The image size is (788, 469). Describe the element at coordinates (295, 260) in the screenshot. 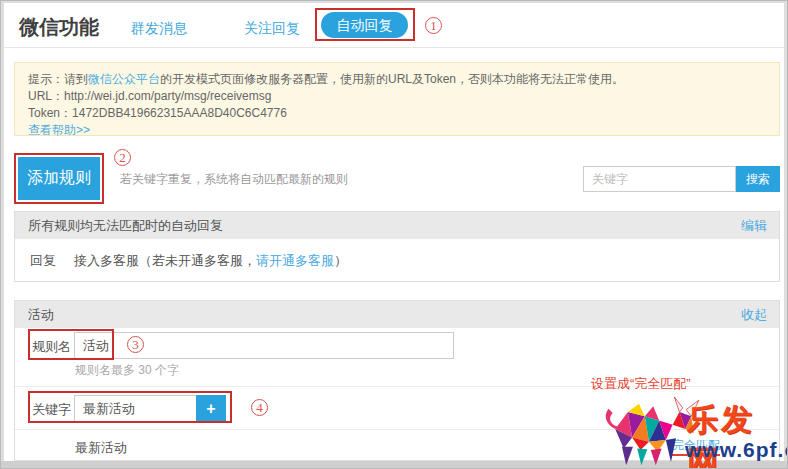

I see `open-multi-service-link: 请开通多客服` at that location.